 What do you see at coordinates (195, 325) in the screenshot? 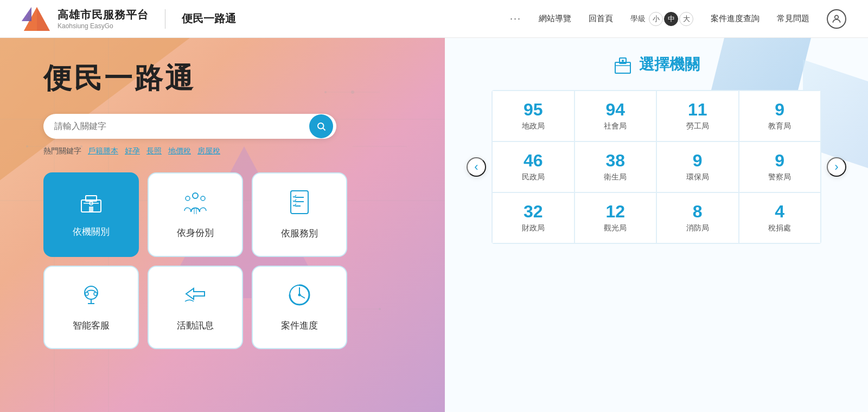
I see `btn-activity-label: 活動訊息` at bounding box center [195, 325].